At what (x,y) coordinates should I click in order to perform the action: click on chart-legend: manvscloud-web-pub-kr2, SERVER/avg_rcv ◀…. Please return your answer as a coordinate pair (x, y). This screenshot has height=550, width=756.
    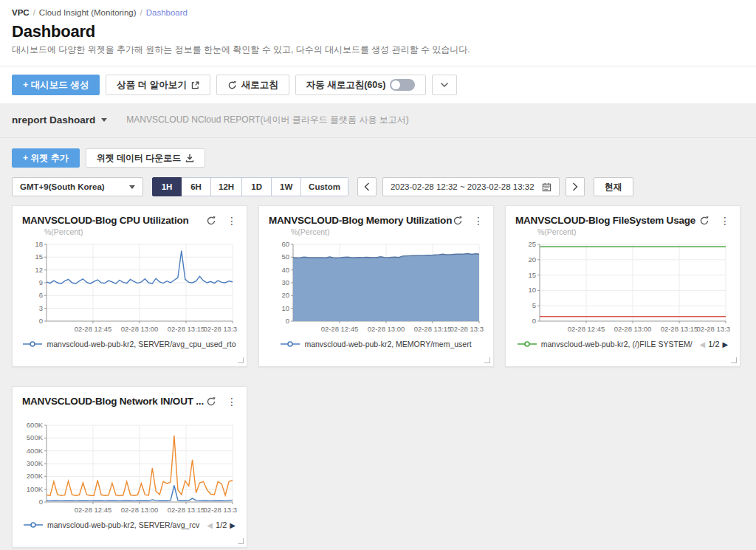
    Looking at the image, I should click on (130, 525).